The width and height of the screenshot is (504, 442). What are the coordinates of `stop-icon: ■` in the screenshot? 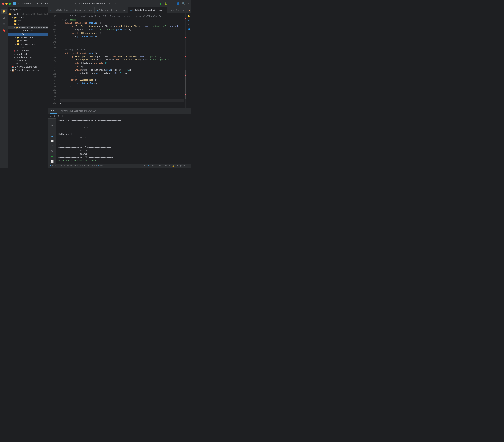 It's located at (55, 116).